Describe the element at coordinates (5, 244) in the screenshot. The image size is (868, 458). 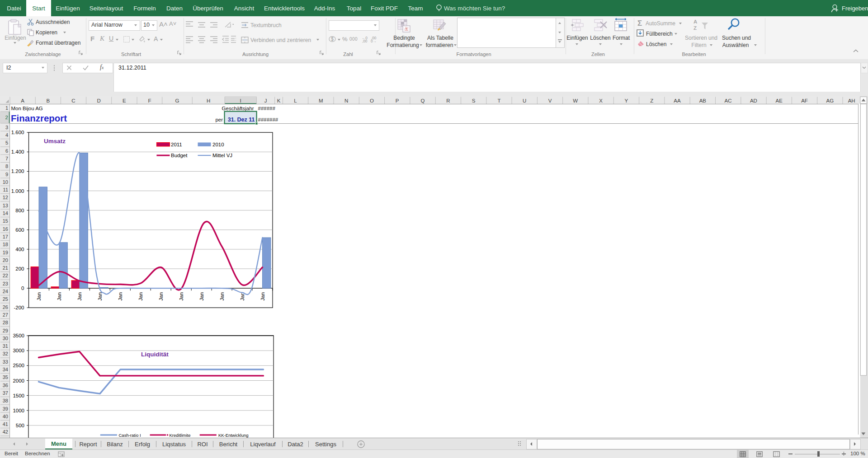
I see `svg-text: 18` at that location.